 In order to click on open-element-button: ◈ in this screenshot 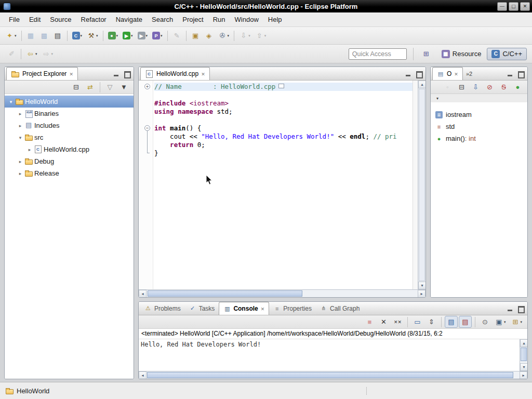, I will do `click(209, 35)`.